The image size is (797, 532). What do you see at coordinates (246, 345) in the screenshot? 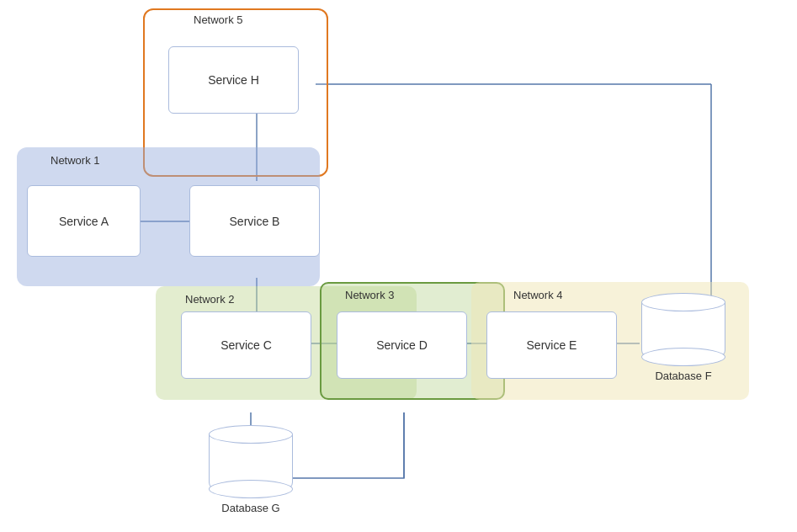
I see `service-c-label: Service C` at bounding box center [246, 345].